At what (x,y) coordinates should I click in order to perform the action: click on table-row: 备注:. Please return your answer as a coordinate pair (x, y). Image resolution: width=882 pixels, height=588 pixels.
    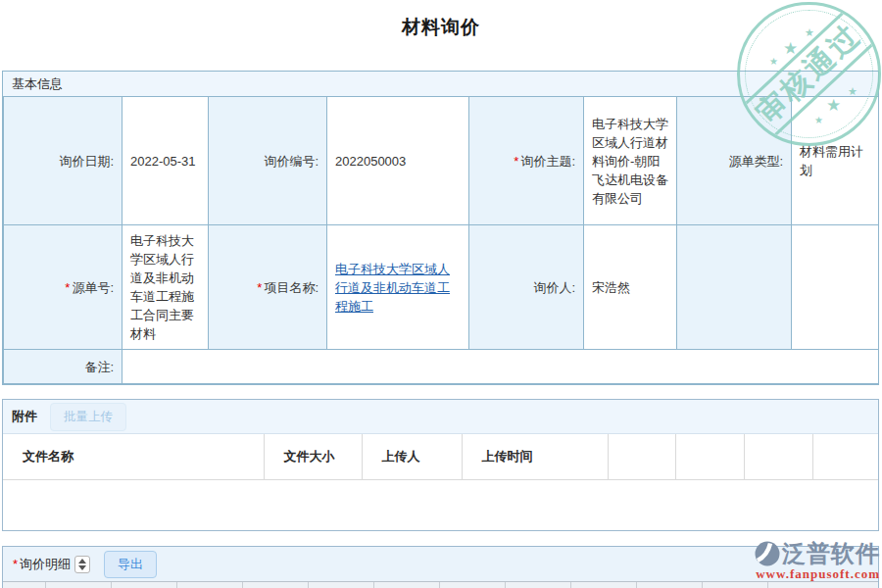
    Looking at the image, I should click on (441, 367).